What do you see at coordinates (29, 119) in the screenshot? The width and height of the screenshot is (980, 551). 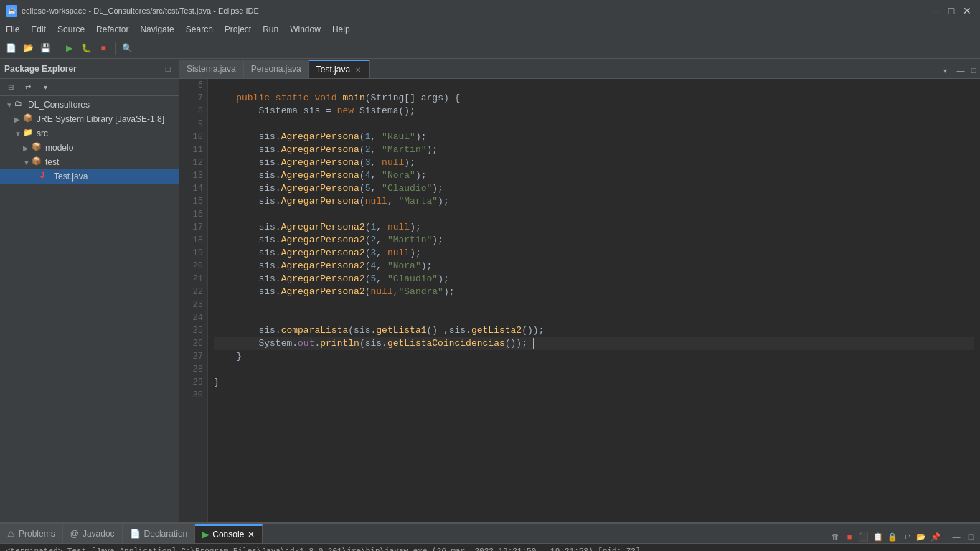 I see `jre-icon: 📦` at bounding box center [29, 119].